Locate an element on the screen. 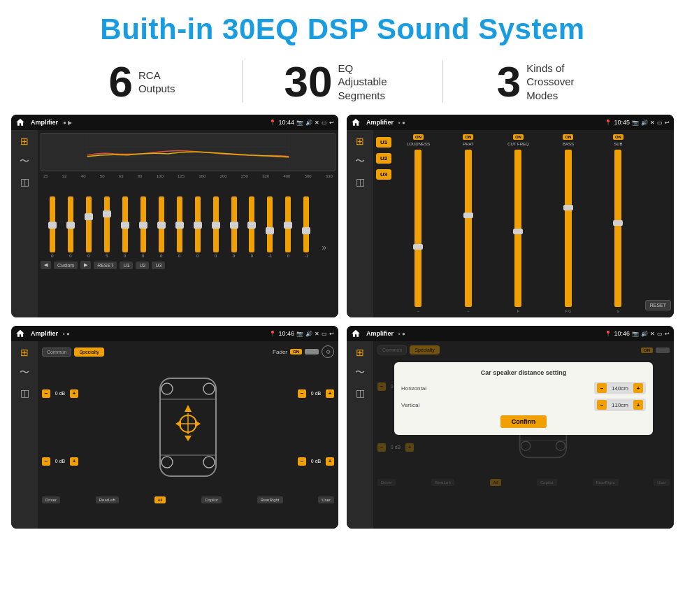  db-plus-4: + is located at coordinates (330, 461).